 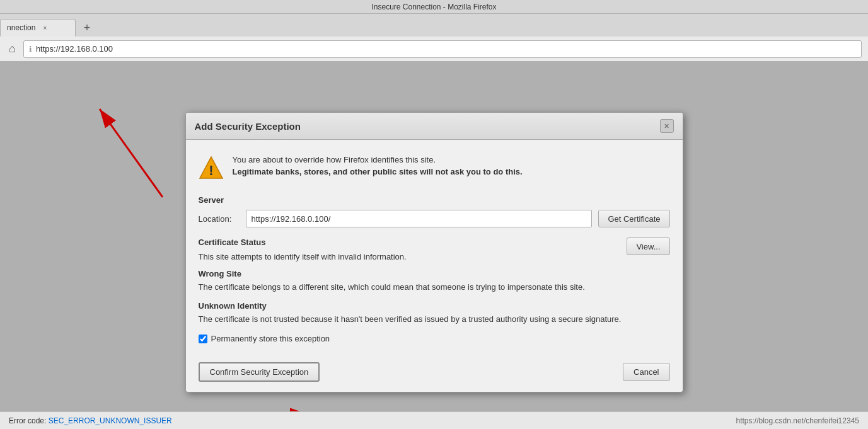 I want to click on cert-status-title: Certificate Status, so click(x=303, y=242).